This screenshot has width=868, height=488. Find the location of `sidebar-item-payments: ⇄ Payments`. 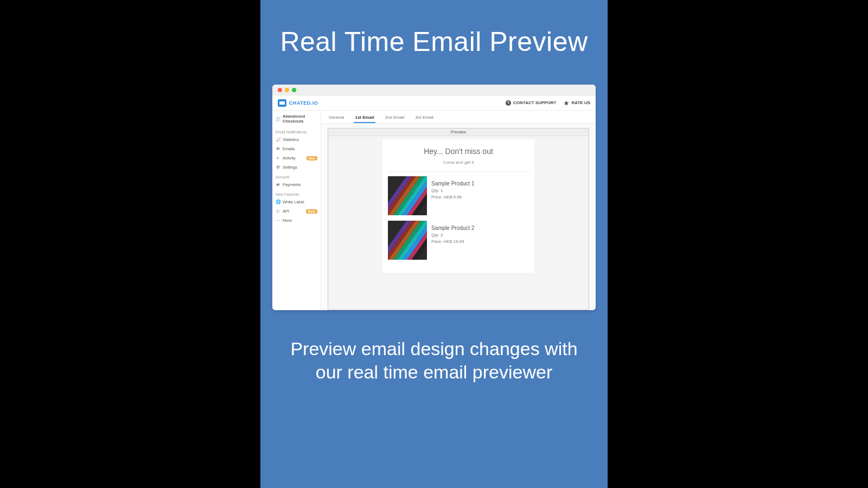

sidebar-item-payments: ⇄ Payments is located at coordinates (296, 184).